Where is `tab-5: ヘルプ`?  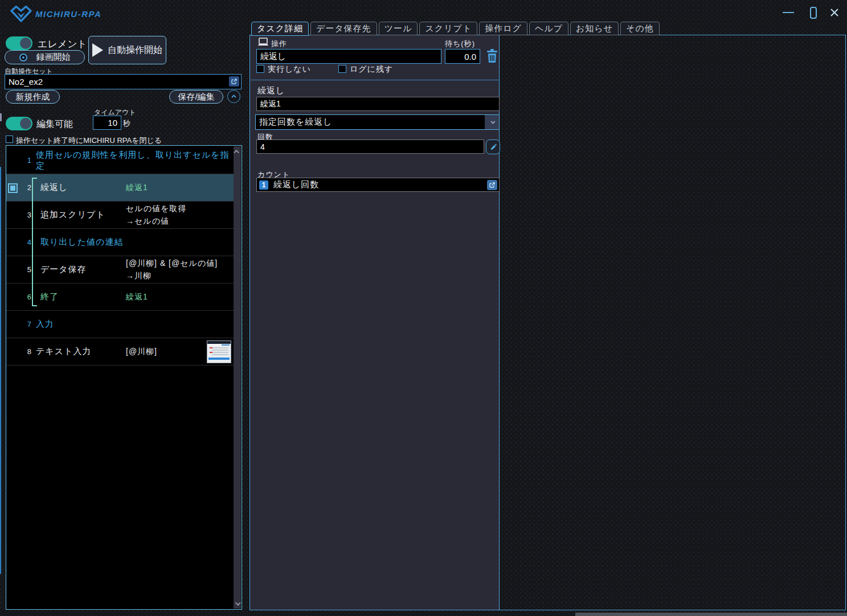
tab-5: ヘルプ is located at coordinates (549, 28).